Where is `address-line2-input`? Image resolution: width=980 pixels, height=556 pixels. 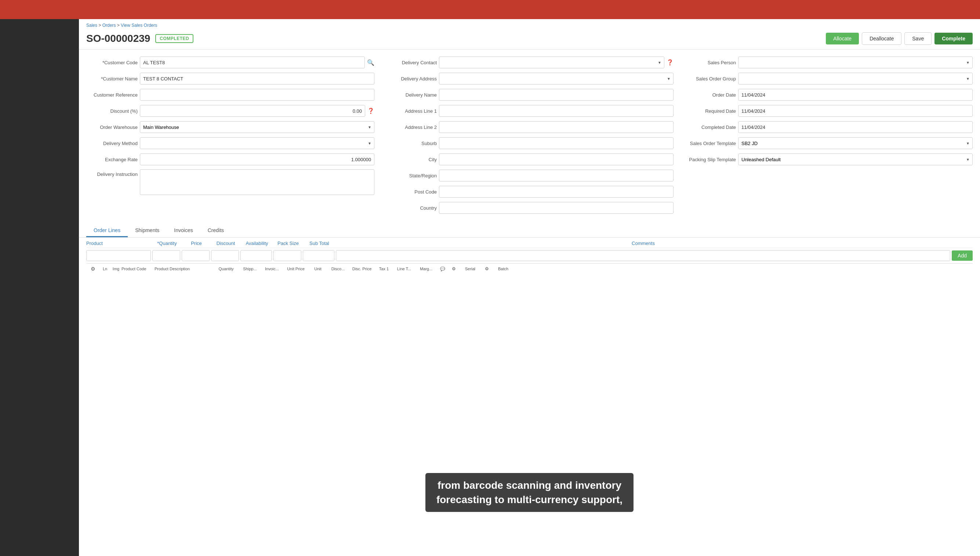
address-line2-input is located at coordinates (556, 127).